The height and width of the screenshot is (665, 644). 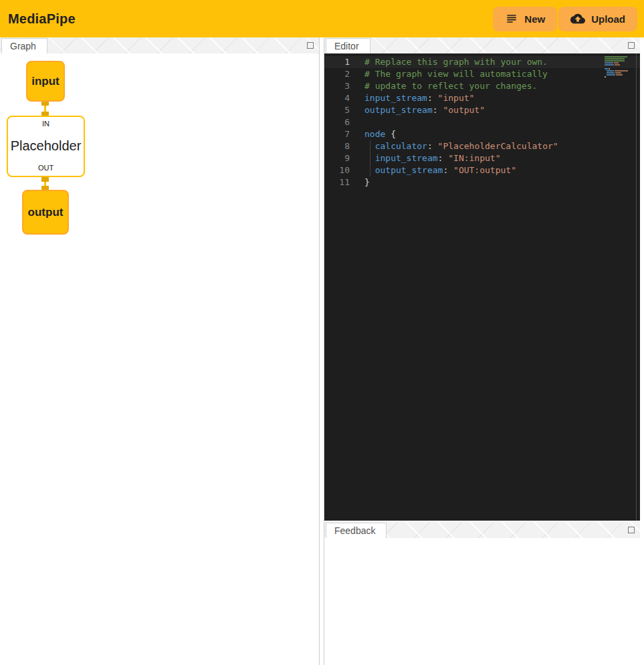 I want to click on new-button-label: New, so click(x=535, y=19).